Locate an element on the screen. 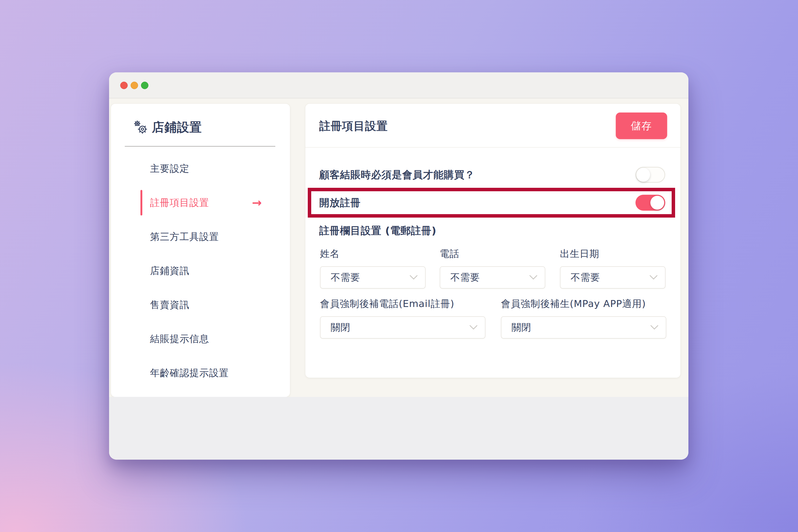 The width and height of the screenshot is (798, 532). section-title: 註冊欄目設置 (電郵註冊) is located at coordinates (378, 231).